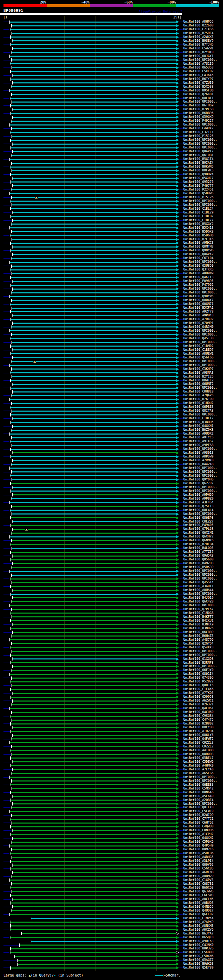 This screenshot has width=223, height=980. What do you see at coordinates (111, 522) in the screenshot?
I see `alignment-row: UniRef100_C0LZZ7` at bounding box center [111, 522].